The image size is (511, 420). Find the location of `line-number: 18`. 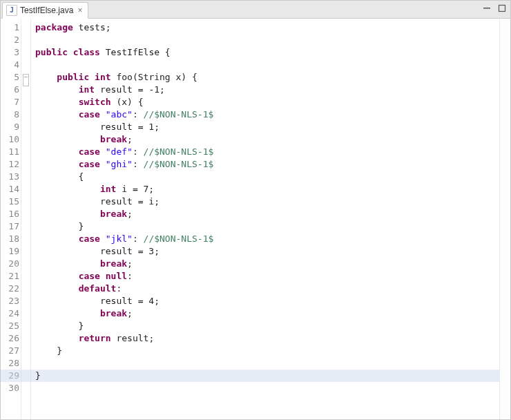

line-number: 18 is located at coordinates (10, 239).